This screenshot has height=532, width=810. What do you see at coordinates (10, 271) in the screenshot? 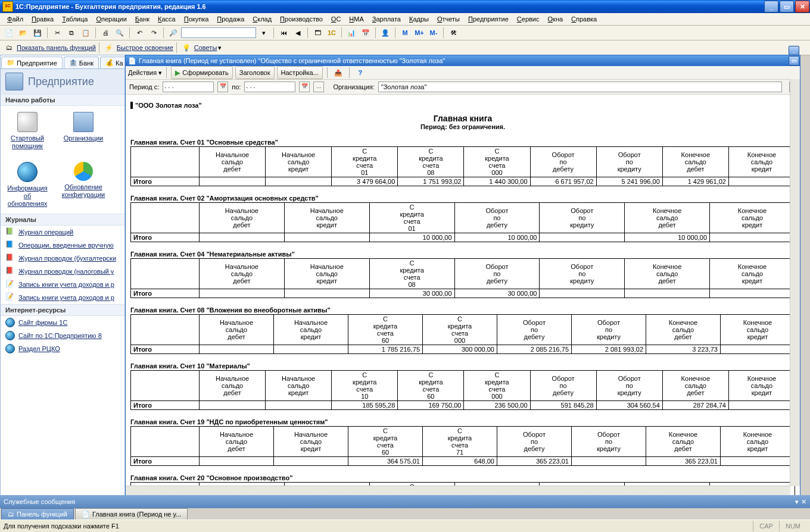
I see `journal-icon: 📕` at bounding box center [10, 271].